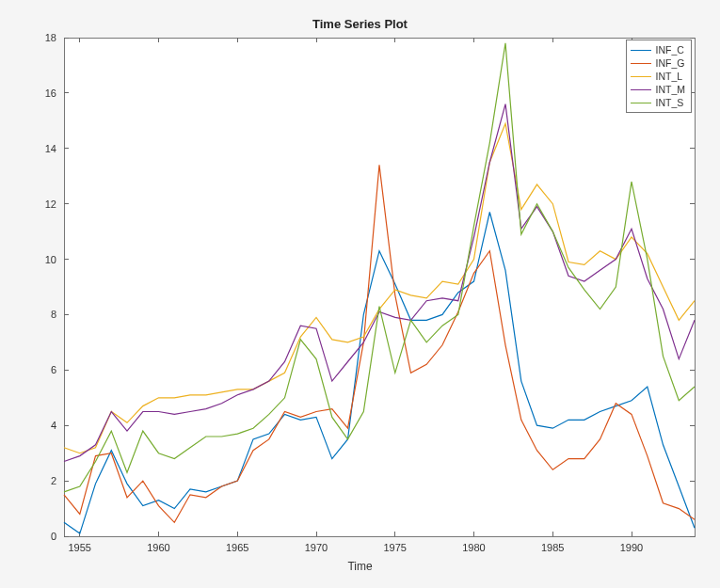 The width and height of the screenshot is (720, 588). I want to click on legend-entry: INF_C, so click(659, 50).